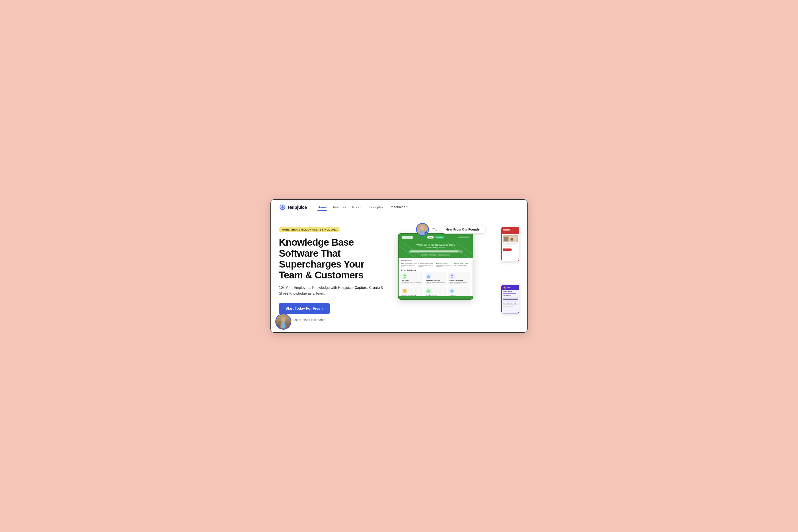 This screenshot has width=798, height=532. What do you see at coordinates (510, 295) in the screenshot?
I see `side2-popular-title: Popular Topics` at bounding box center [510, 295].